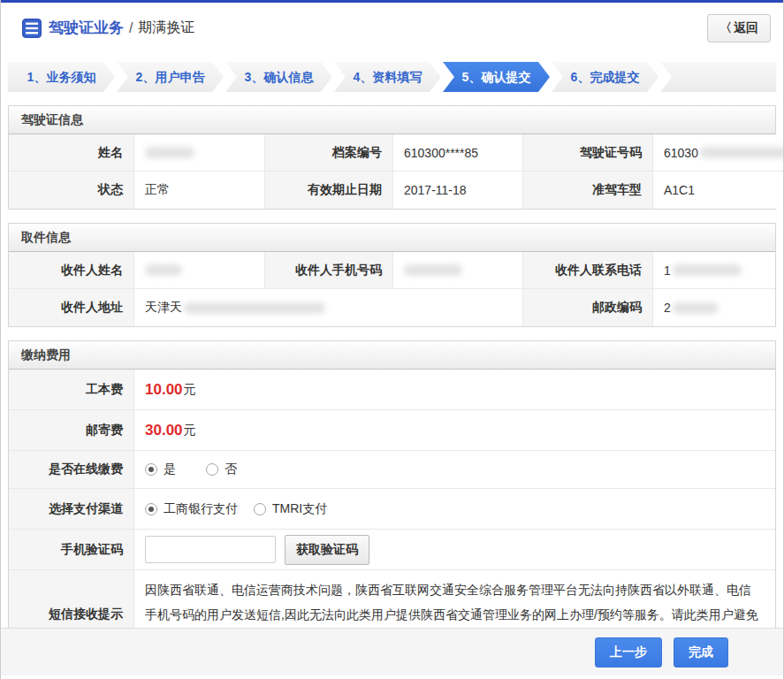 The width and height of the screenshot is (784, 679). Describe the element at coordinates (32, 28) in the screenshot. I see `document-list-icon` at that location.